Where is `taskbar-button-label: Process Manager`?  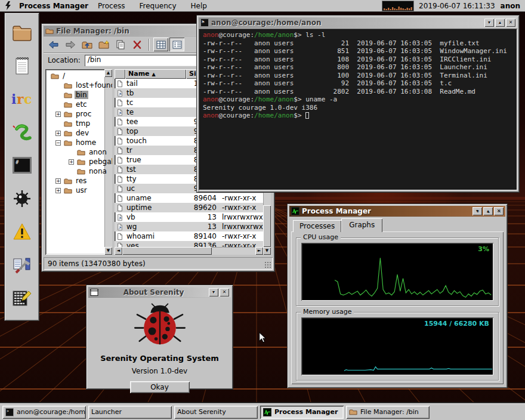
taskbar-button-label: Process Manager is located at coordinates (306, 412).